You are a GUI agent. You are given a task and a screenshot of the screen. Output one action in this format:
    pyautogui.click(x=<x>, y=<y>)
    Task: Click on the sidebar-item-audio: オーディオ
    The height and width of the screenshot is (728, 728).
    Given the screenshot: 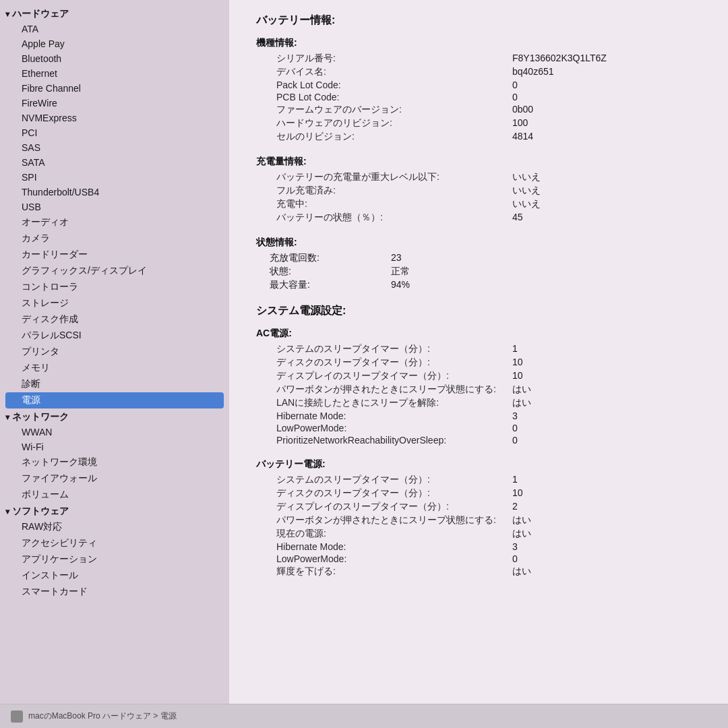 What is the action you would take?
    pyautogui.click(x=115, y=222)
    